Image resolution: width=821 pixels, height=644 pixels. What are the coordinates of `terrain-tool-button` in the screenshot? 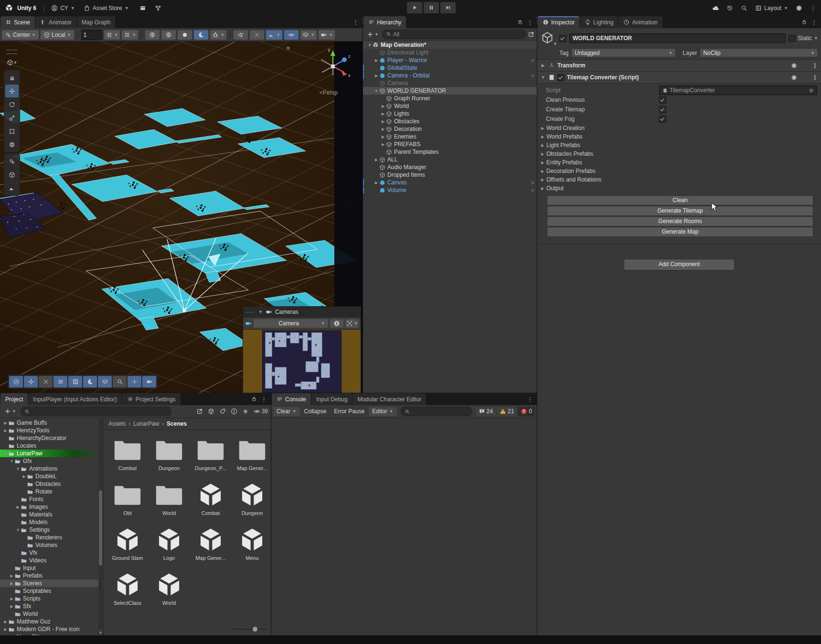 It's located at (12, 188).